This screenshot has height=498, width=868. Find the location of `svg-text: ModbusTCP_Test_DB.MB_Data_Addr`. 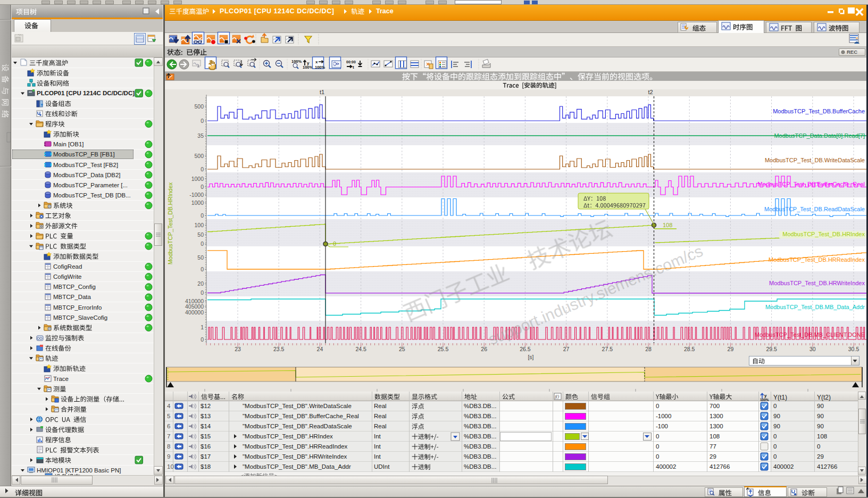

svg-text: ModbusTCP_Test_DB.MB_Data_Addr is located at coordinates (815, 307).